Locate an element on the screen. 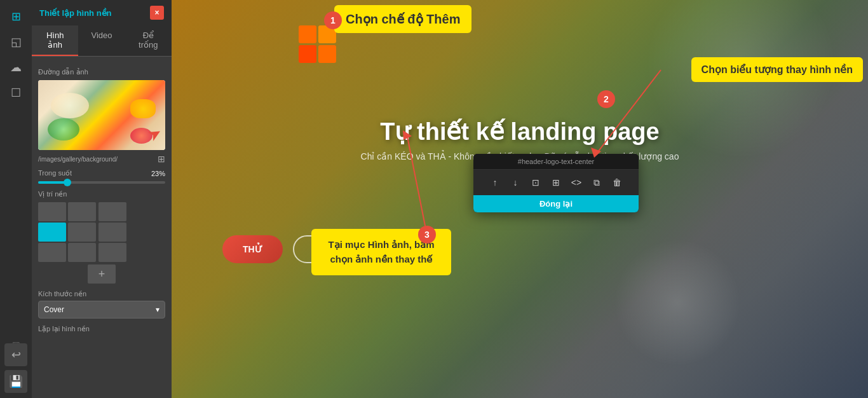  pos-mid-right is located at coordinates (112, 232).